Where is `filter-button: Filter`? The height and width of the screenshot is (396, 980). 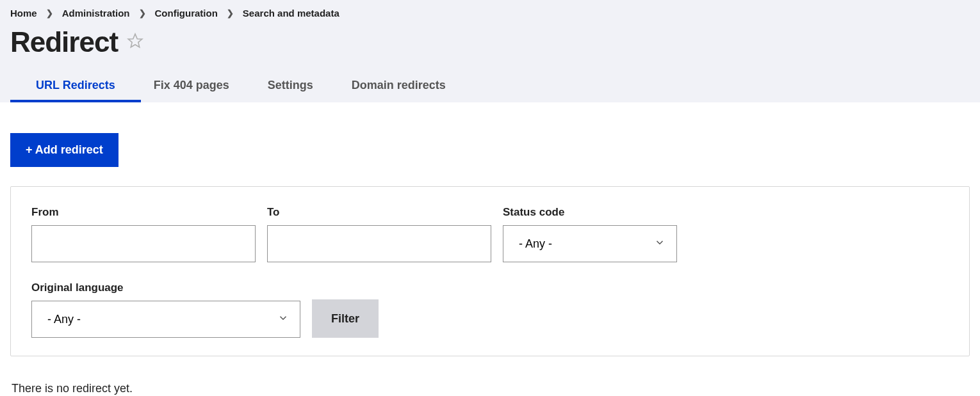 filter-button: Filter is located at coordinates (345, 319).